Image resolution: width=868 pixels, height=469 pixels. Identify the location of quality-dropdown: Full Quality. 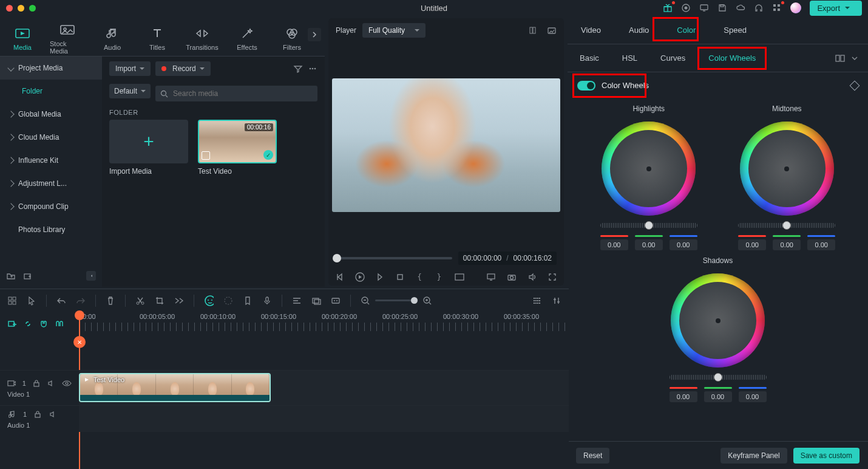
(394, 30).